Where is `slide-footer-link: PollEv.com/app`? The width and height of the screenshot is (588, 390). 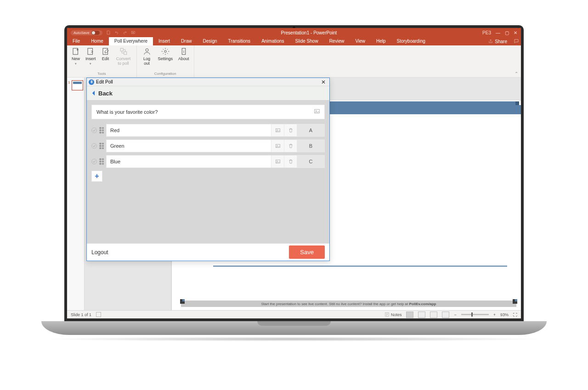
slide-footer-link: PollEv.com/app is located at coordinates (423, 304).